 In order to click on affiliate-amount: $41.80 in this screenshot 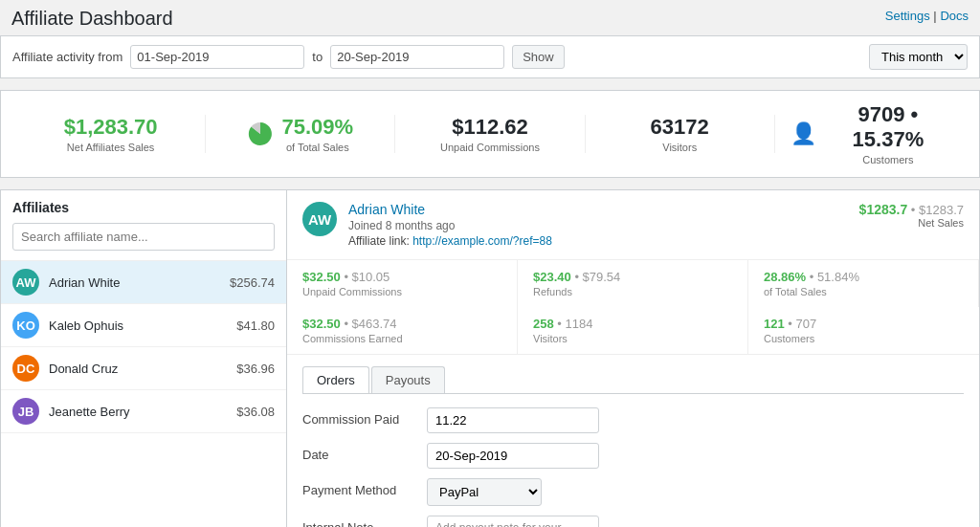, I will do `click(256, 325)`.